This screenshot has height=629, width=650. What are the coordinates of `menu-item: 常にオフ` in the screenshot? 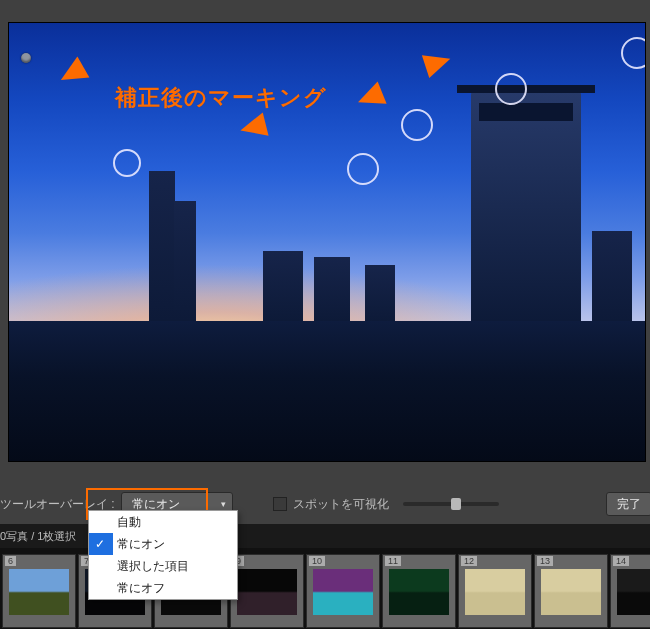 It's located at (163, 588).